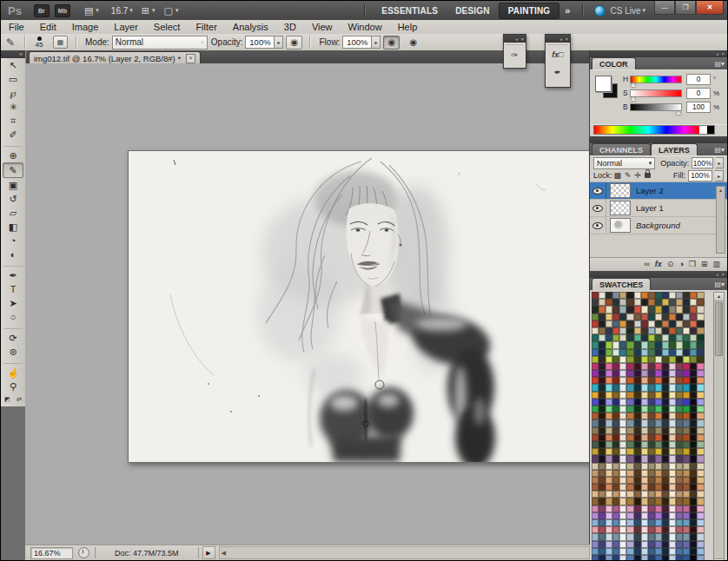 The width and height of the screenshot is (728, 561). I want to click on layer-styles-icon: fx□, so click(558, 55).